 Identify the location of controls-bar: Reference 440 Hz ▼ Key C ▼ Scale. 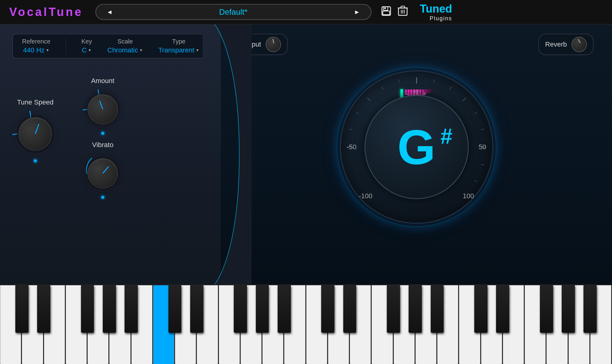
(114, 46).